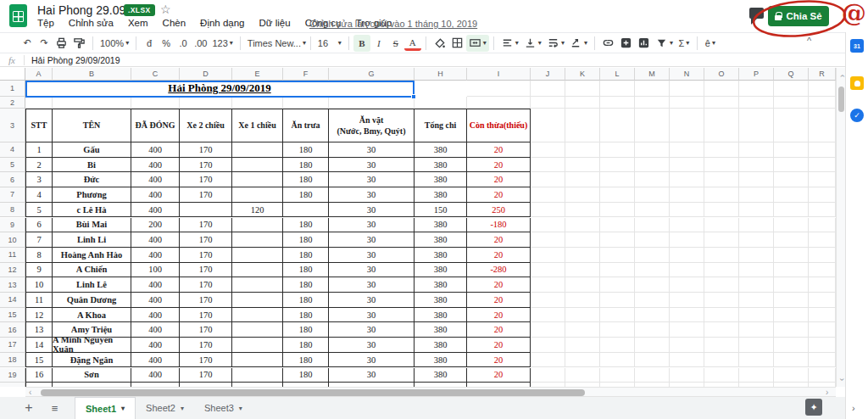  What do you see at coordinates (841, 227) in the screenshot?
I see `vertical-scrollbar: › ›` at bounding box center [841, 227].